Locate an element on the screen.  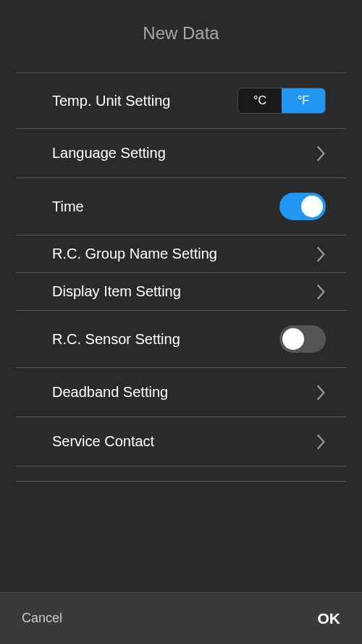
page-title: New Data is located at coordinates (181, 33).